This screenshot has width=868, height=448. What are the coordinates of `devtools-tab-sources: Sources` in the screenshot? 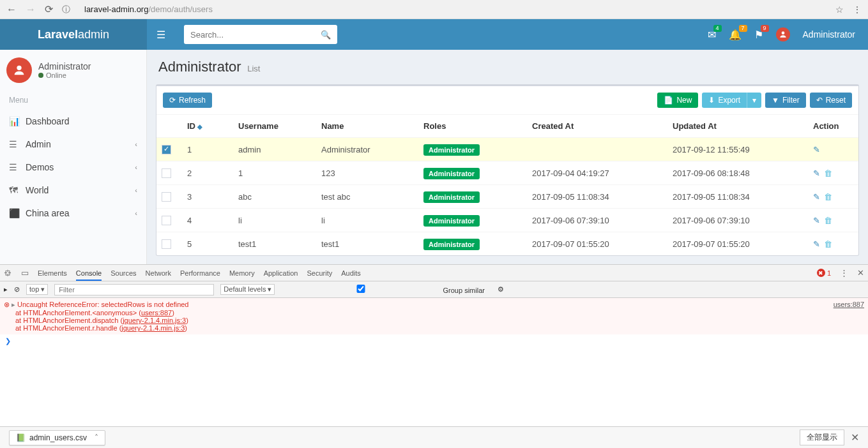 It's located at (123, 273).